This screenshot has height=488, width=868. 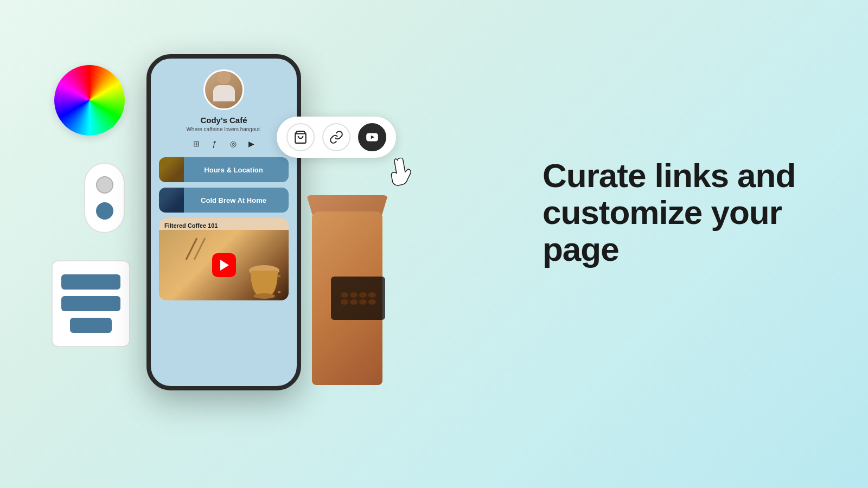 What do you see at coordinates (224, 144) in the screenshot?
I see `social-icons-row: ⊞ ƒ ◎ ▶` at bounding box center [224, 144].